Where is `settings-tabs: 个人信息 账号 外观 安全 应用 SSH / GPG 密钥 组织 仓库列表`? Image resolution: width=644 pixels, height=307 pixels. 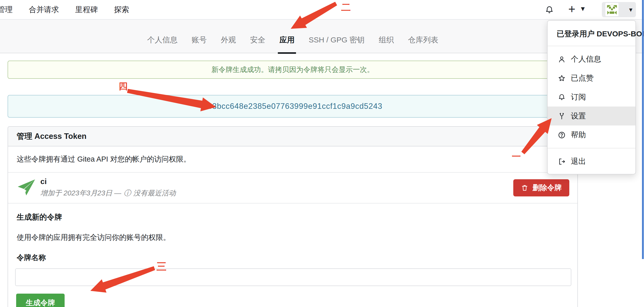 settings-tabs: 个人信息 账号 外观 安全 应用 SSH / GPG 密钥 组织 仓库列表 is located at coordinates (293, 36).